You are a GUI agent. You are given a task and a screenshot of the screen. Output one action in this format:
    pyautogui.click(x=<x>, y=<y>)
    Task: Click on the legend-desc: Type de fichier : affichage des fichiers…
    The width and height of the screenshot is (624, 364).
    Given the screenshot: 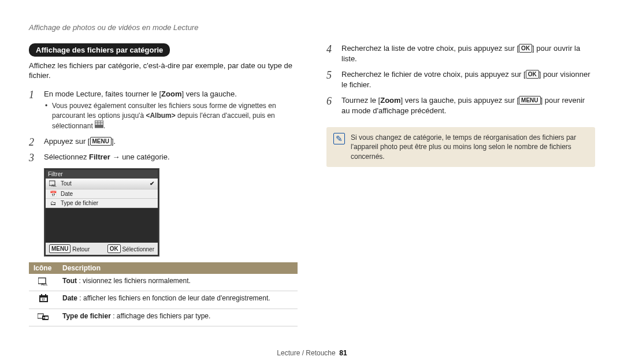 What is the action you would take?
    pyautogui.click(x=178, y=318)
    